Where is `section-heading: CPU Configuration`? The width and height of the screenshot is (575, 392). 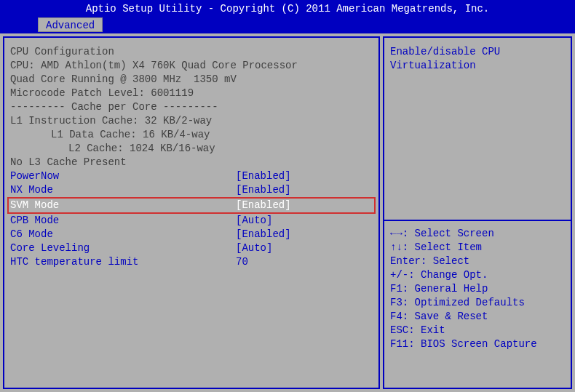
section-heading: CPU Configuration is located at coordinates (191, 52).